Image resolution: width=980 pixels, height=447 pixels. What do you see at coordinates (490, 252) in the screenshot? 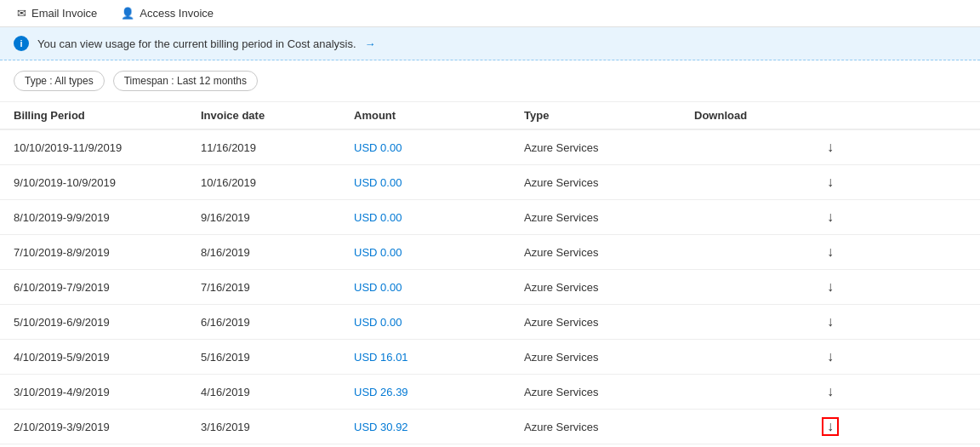
I see `table-row: 7/10/2019-8/9/20198/16/2019USD 0.00Azure…` at bounding box center [490, 252].